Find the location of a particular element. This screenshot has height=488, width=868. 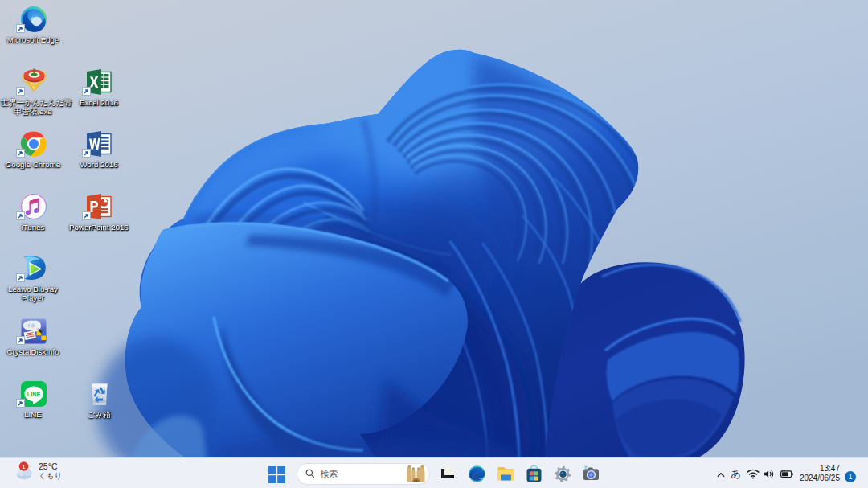

svg-text: LINE is located at coordinates (34, 394).